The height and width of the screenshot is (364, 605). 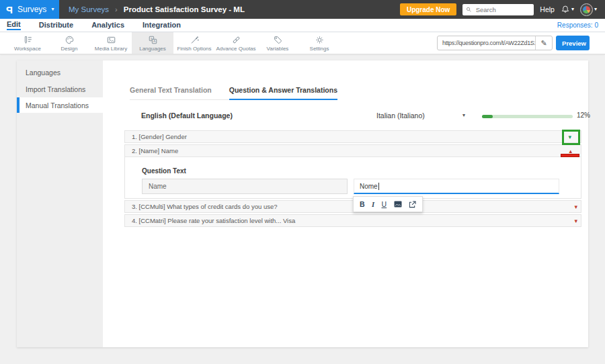 What do you see at coordinates (565, 9) in the screenshot?
I see `bell-icon` at bounding box center [565, 9].